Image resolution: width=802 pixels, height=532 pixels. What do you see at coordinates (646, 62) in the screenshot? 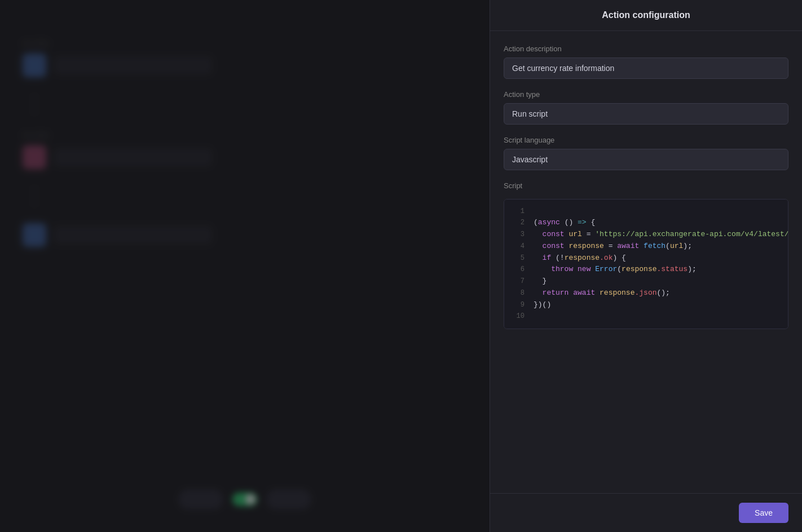
I see `action-description-group: Action description` at bounding box center [646, 62].